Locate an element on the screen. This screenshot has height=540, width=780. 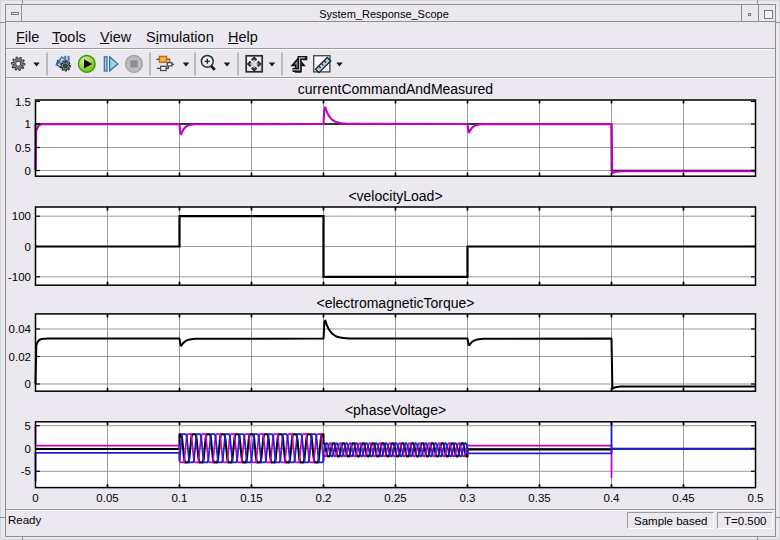
svg-text: 0.45 is located at coordinates (683, 498).